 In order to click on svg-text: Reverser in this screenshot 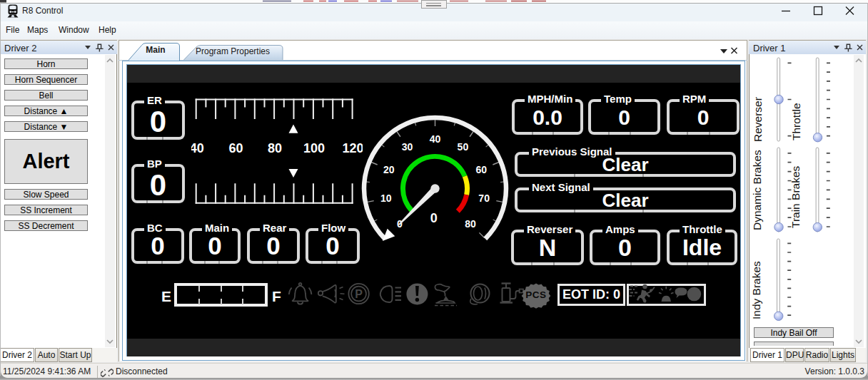, I will do `click(758, 120)`.